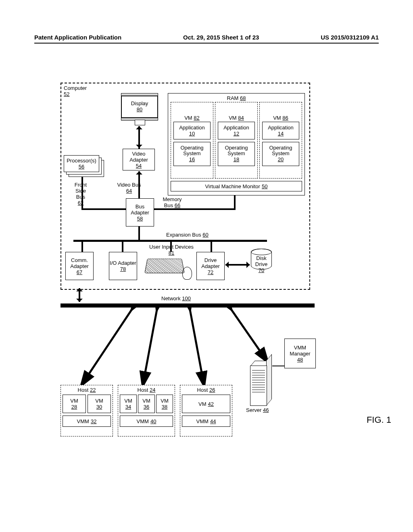 The image size is (413, 532). Describe the element at coordinates (300, 353) in the screenshot. I see `vmm-manager-box: VMM Manager48` at that location.